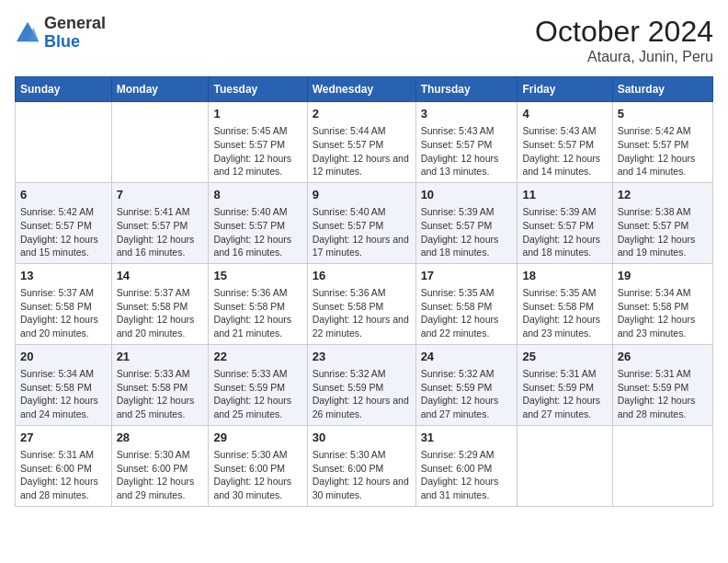 The image size is (728, 563). I want to click on calendar-cell: 15Sunrise: 5:36 AMSunset: 5:58 PMDayligh…, so click(257, 304).